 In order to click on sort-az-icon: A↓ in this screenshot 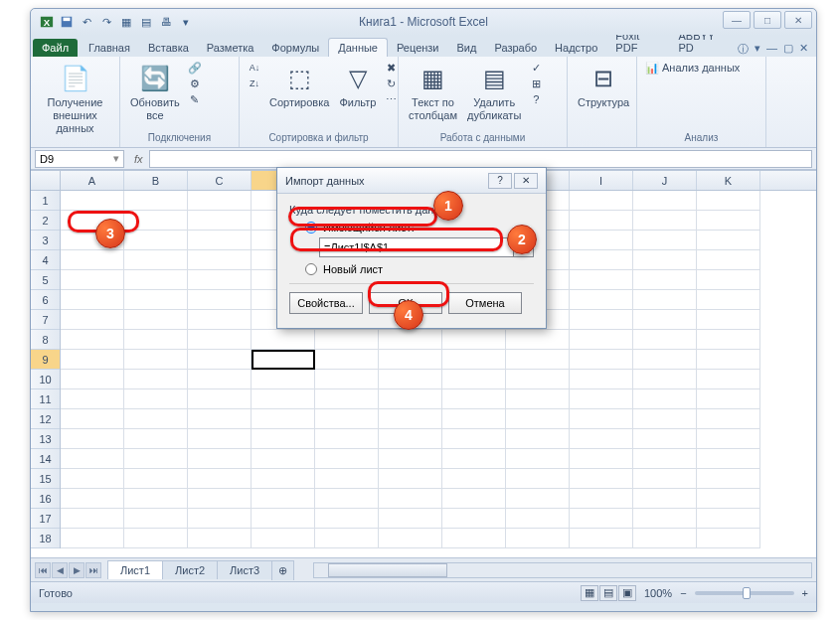, I will do `click(254, 68)`.